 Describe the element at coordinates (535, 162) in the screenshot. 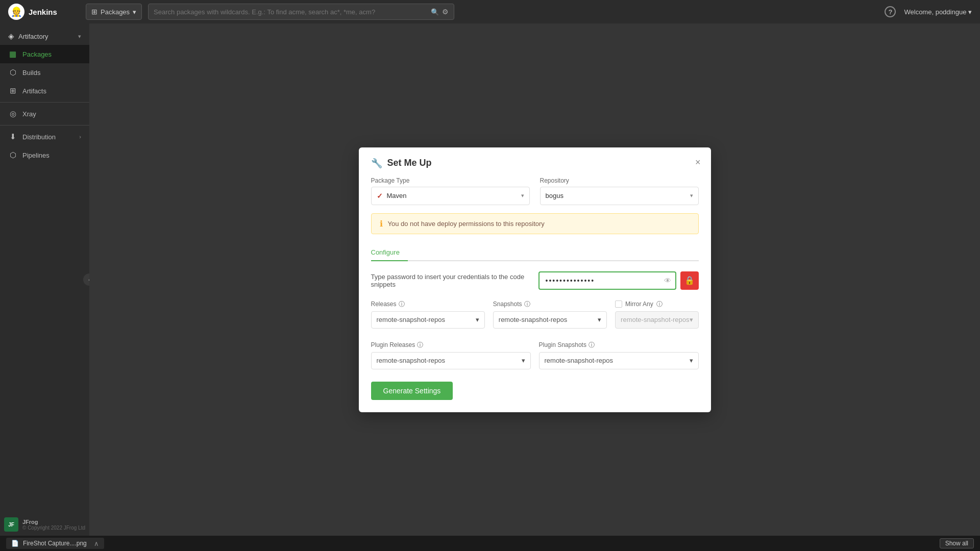

I see `modal-header: 🔧 Set Me Up ×` at that location.